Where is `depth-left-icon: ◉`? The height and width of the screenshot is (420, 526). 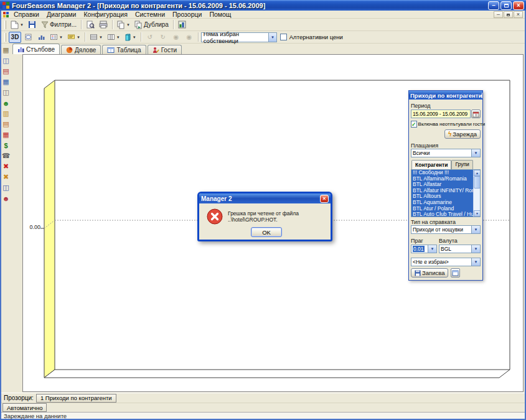 depth-left-icon: ◉ is located at coordinates (176, 37).